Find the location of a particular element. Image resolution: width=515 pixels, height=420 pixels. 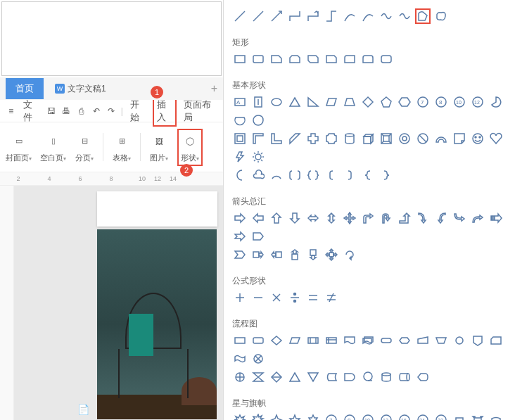

frame-shape is located at coordinates (240, 139).